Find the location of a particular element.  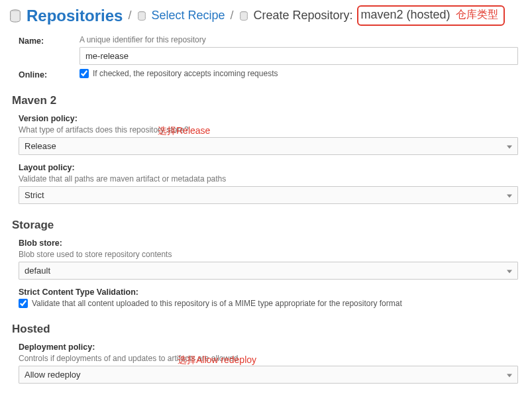

strict-content-checkbox-row: Validate that all content uploaded to th… is located at coordinates (268, 303).